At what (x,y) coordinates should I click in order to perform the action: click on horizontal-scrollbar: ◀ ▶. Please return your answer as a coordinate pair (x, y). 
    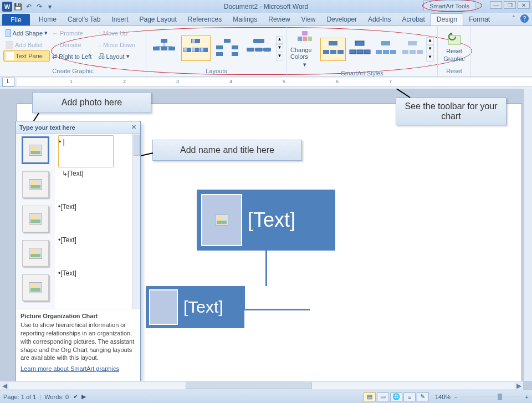
    Looking at the image, I should click on (262, 385).